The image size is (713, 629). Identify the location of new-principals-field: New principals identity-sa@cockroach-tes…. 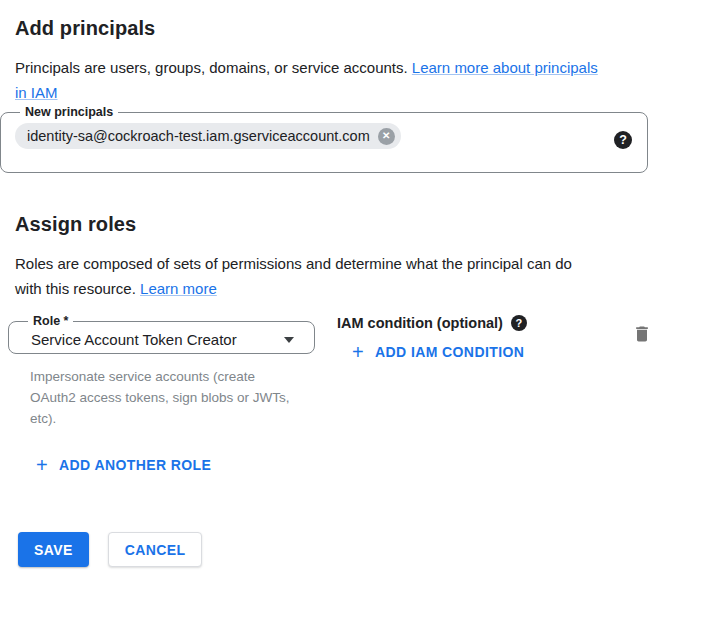
(324, 139).